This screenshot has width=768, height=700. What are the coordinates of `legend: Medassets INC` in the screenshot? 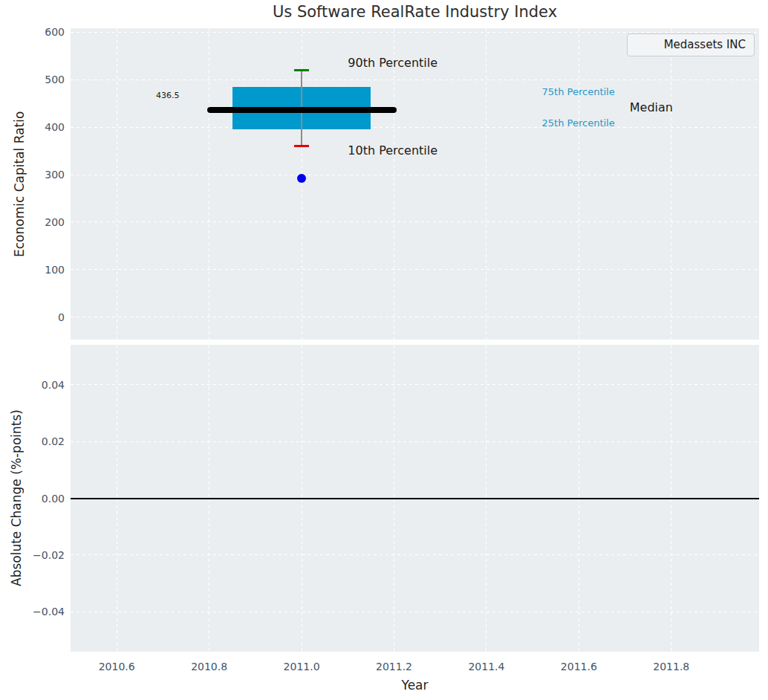 It's located at (691, 45).